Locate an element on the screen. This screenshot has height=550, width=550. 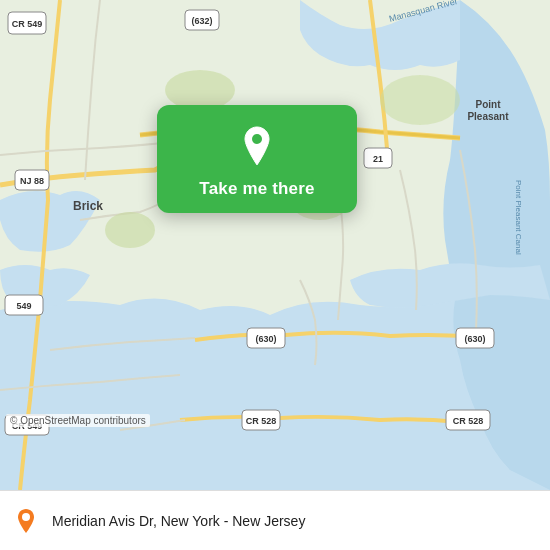
svg-text: Point is located at coordinates (489, 104).